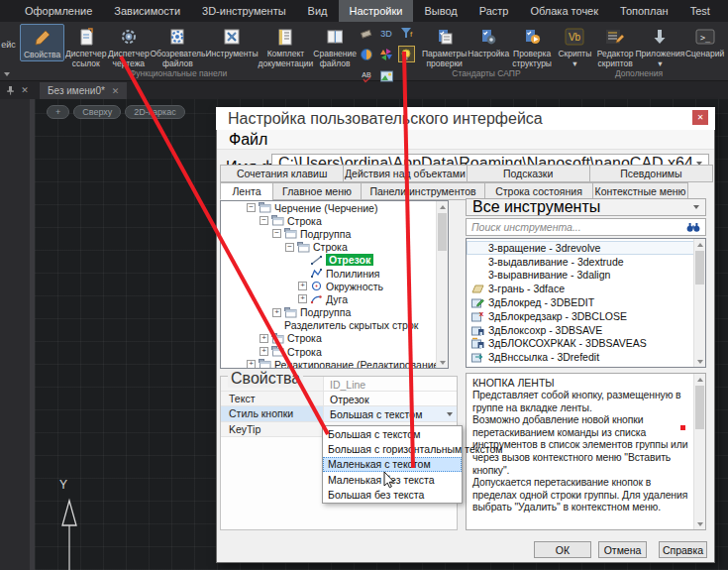  I want to click on ribbon-button-Обозреватель: Обозреватель файлов, so click(177, 46).